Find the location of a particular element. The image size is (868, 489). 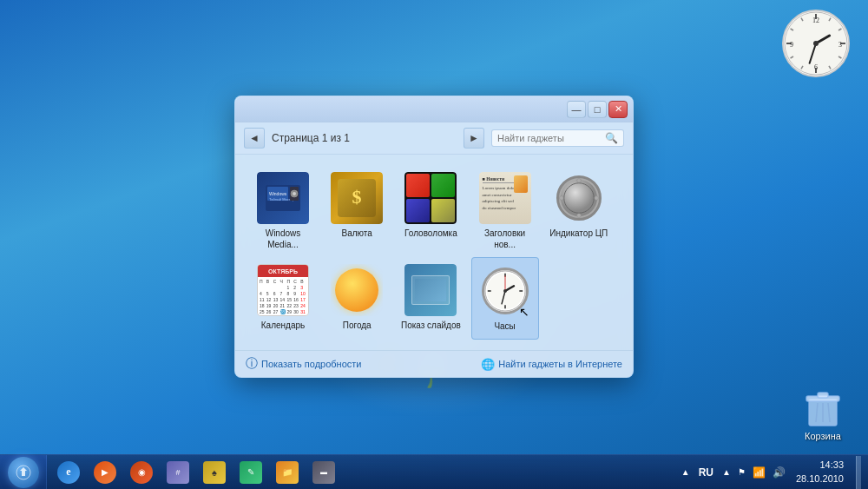

gadget-label-clock: Часы is located at coordinates (504, 327).